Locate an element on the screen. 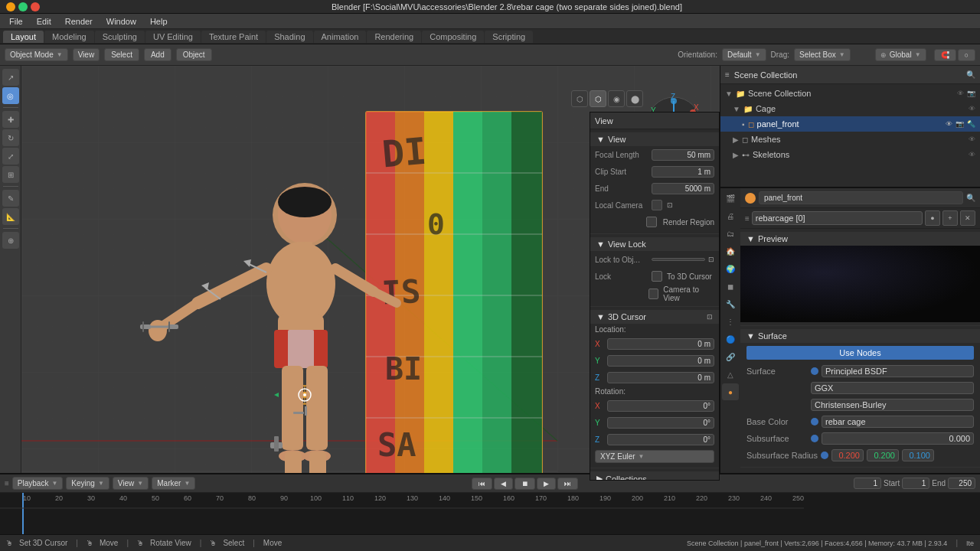 The height and width of the screenshot is (551, 980). tab-texture-paint: Texture Paint is located at coordinates (234, 37).